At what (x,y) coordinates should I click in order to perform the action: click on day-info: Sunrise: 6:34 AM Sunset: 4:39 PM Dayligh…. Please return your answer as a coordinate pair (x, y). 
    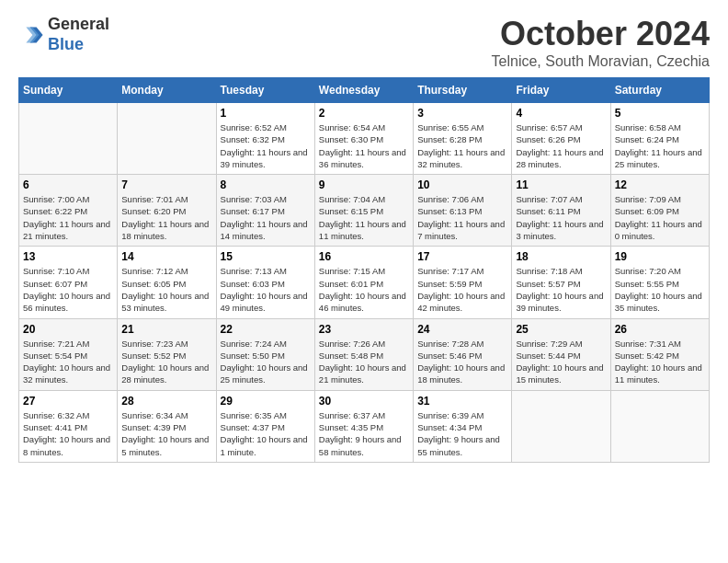
    Looking at the image, I should click on (166, 434).